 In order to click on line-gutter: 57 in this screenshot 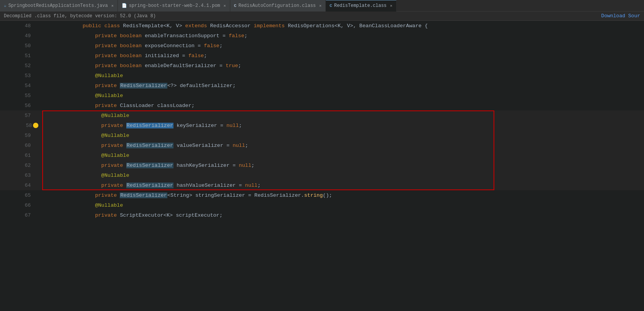, I will do `click(21, 116)`.